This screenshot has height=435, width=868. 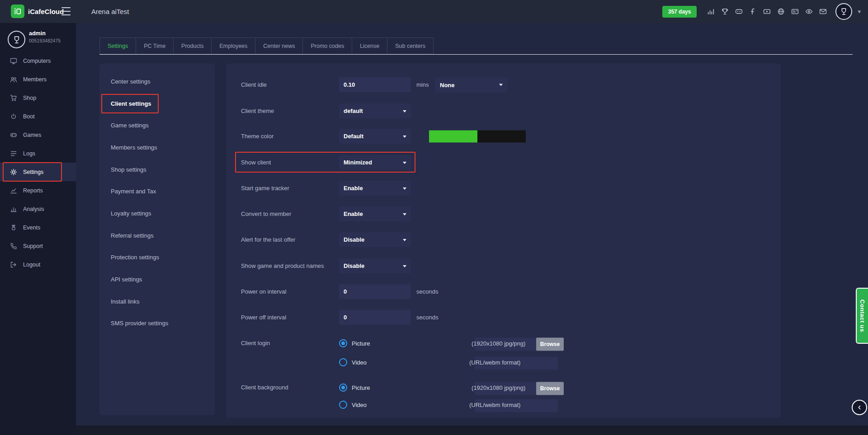 What do you see at coordinates (859, 407) in the screenshot?
I see `collapse-chevron-button: ‹` at bounding box center [859, 407].